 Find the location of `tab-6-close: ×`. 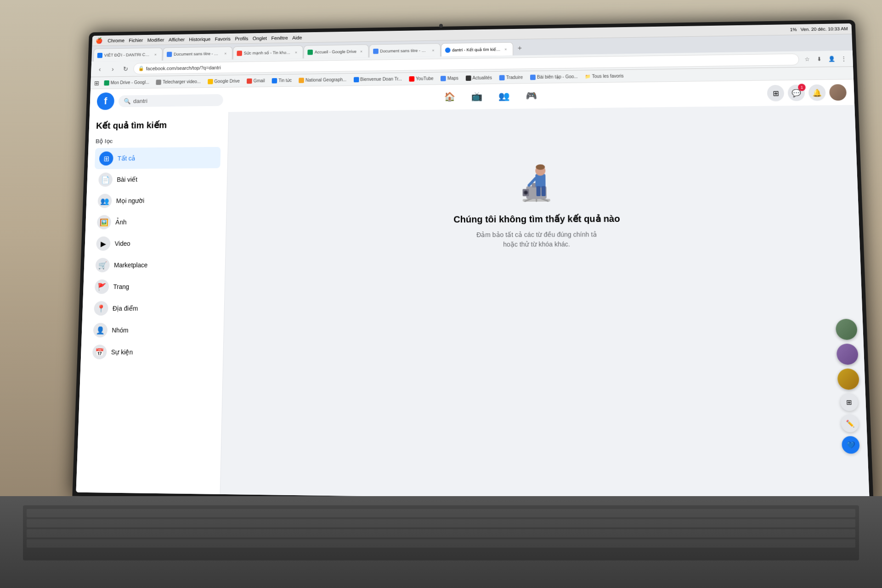

tab-6-close: × is located at coordinates (506, 49).